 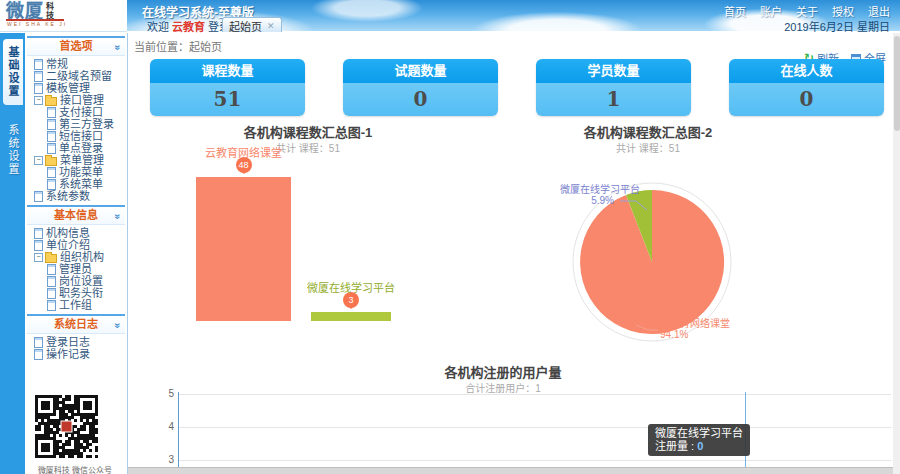 What do you see at coordinates (76, 233) in the screenshot?
I see `tree-item: 机构信息` at bounding box center [76, 233].